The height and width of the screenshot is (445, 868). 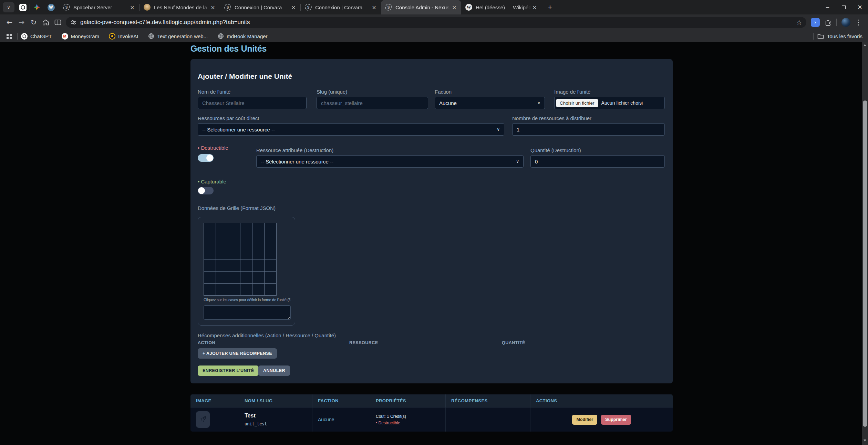 I want to click on grid-json-textarea, so click(x=247, y=312).